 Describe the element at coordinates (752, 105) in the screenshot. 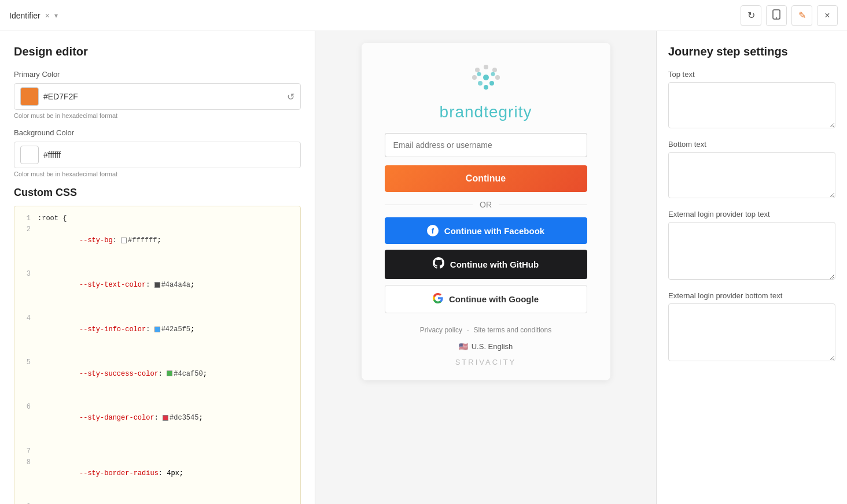

I see `top-text-textarea` at that location.